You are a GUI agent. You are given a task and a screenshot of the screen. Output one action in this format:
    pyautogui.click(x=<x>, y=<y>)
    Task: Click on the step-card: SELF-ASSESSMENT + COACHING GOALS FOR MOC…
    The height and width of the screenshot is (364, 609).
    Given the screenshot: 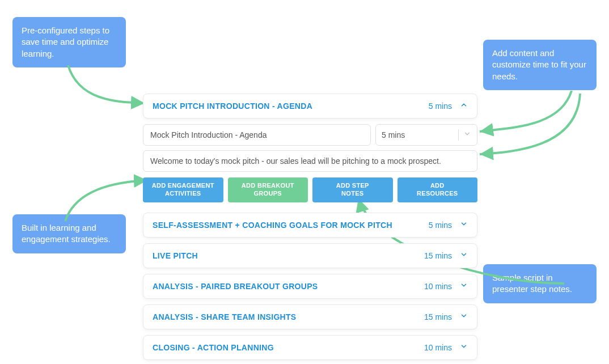 What is the action you would take?
    pyautogui.click(x=310, y=225)
    